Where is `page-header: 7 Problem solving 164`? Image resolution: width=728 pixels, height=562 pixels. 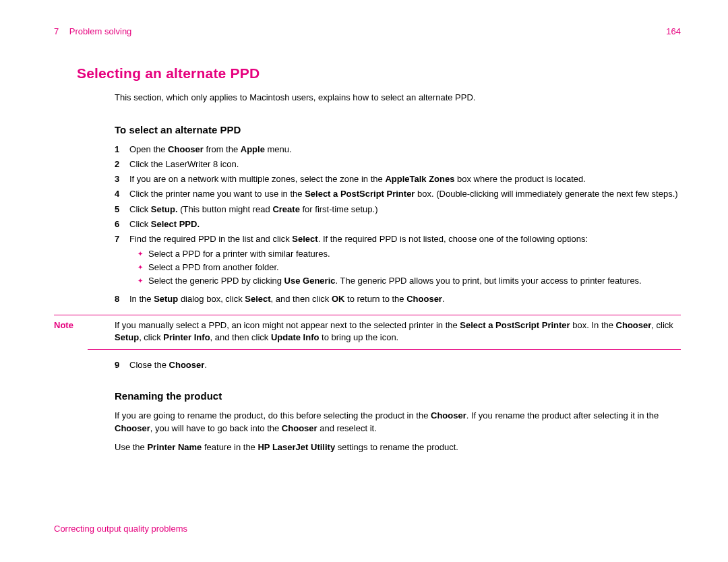
page-header: 7 Problem solving 164 is located at coordinates (367, 32).